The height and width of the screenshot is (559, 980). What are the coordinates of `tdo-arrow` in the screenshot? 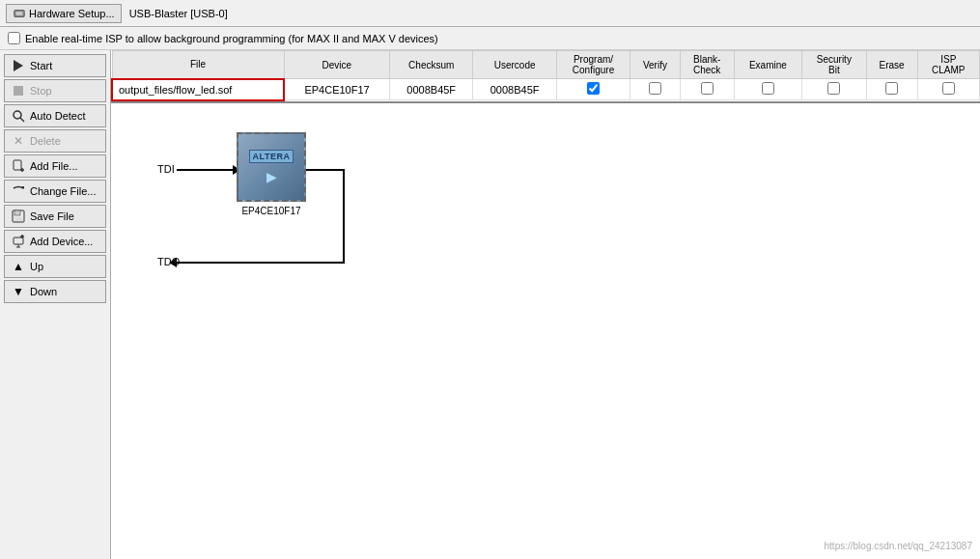 It's located at (173, 263).